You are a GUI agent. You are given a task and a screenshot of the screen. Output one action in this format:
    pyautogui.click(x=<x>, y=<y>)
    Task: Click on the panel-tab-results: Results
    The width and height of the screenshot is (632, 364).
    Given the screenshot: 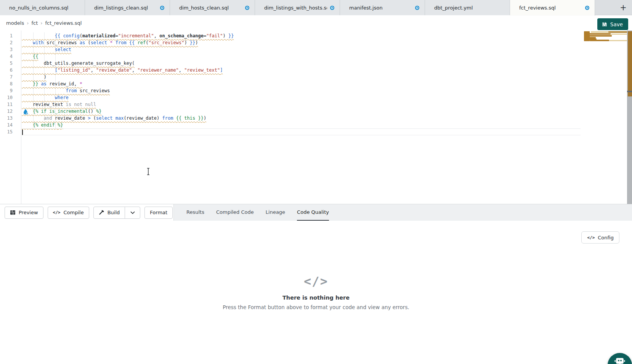 What is the action you would take?
    pyautogui.click(x=195, y=213)
    